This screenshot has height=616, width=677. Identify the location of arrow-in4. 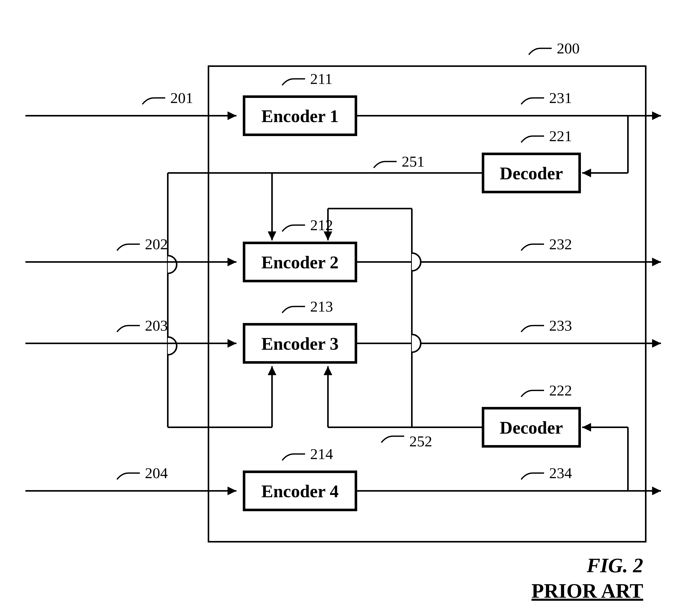
(232, 491).